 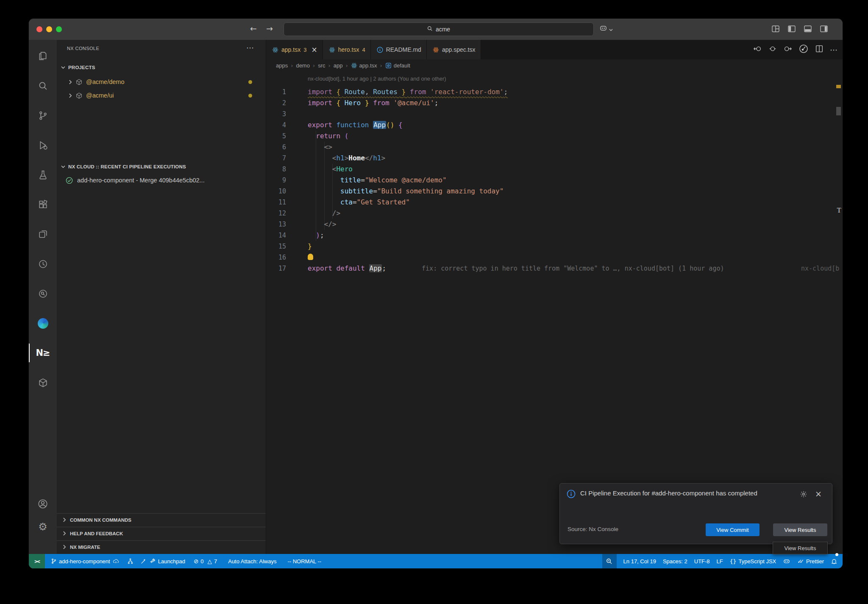 What do you see at coordinates (792, 29) in the screenshot?
I see `toggle-sidebar-icon` at bounding box center [792, 29].